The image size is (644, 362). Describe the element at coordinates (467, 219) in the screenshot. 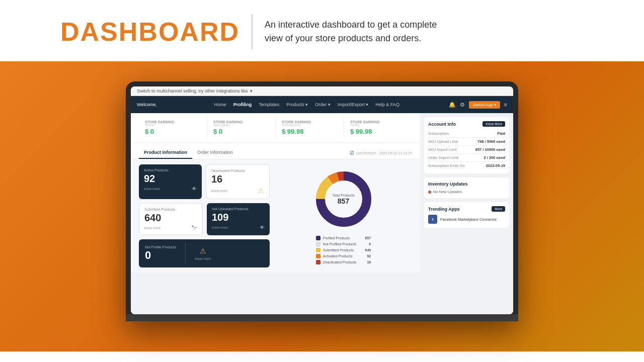

I see `trending-item-facebook: f Facebook Marketplace Connector` at that location.